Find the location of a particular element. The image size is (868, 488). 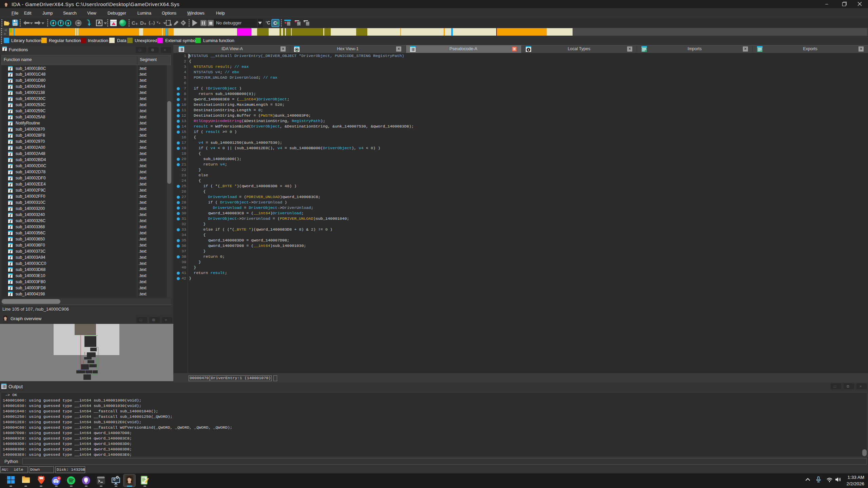

svg-text: t is located at coordinates (528, 50).